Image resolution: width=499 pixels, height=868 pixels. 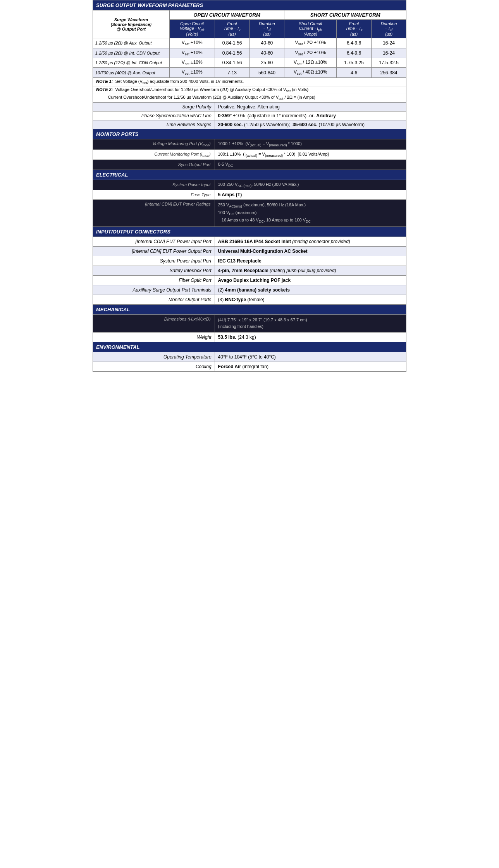 I want to click on row2-oc-f: 0.84-1.56, so click(x=232, y=53).